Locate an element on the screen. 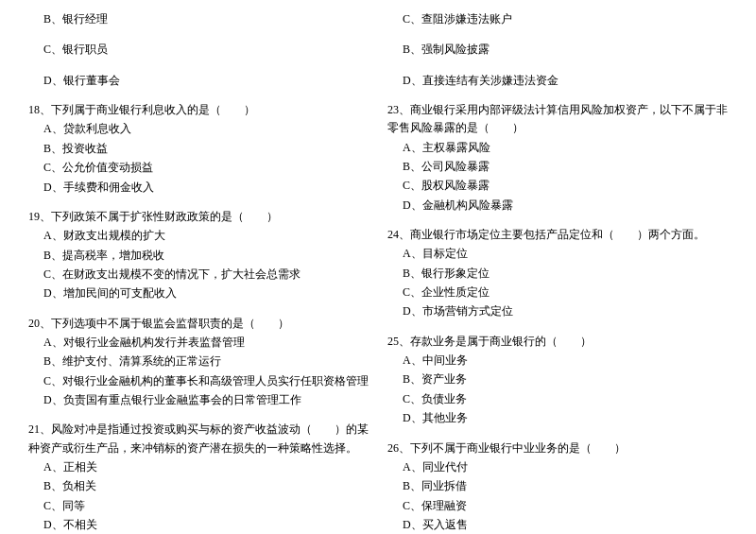  option-a: A、贷款利息收入 is located at coordinates (198, 129).